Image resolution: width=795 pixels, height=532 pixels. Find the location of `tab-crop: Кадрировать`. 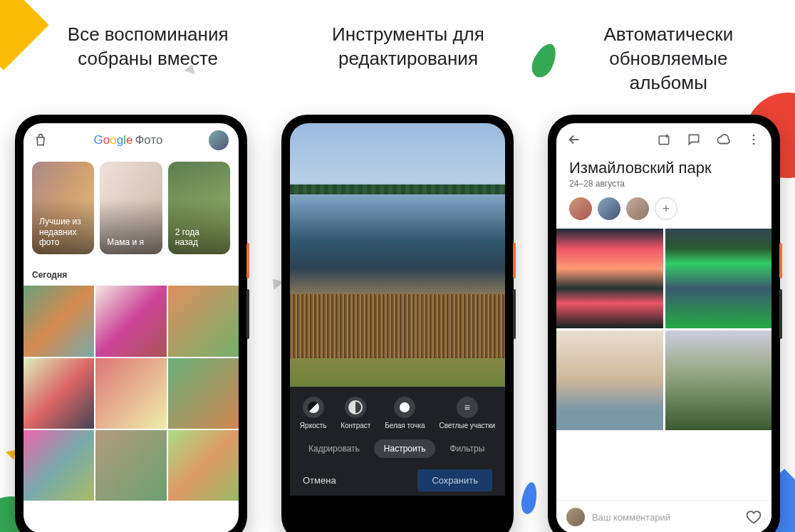

tab-crop: Кадрировать is located at coordinates (334, 449).